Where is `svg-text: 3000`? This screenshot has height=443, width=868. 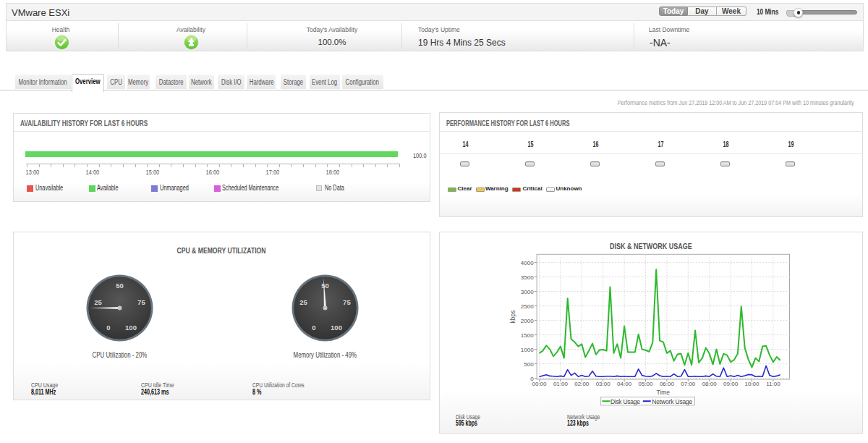 svg-text: 3000 is located at coordinates (527, 292).